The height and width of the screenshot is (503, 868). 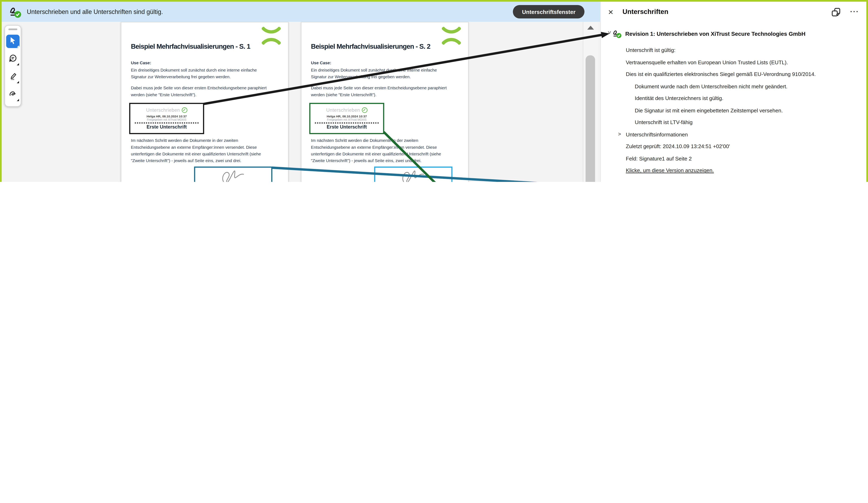 I want to click on vertical-scrollbar, so click(x=590, y=102).